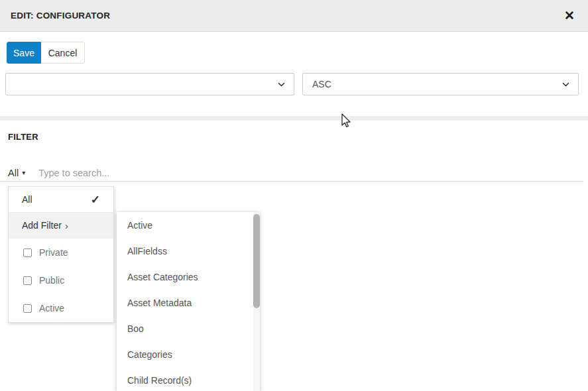 The width and height of the screenshot is (588, 391). I want to click on checkbox-private-label: Private, so click(54, 252).